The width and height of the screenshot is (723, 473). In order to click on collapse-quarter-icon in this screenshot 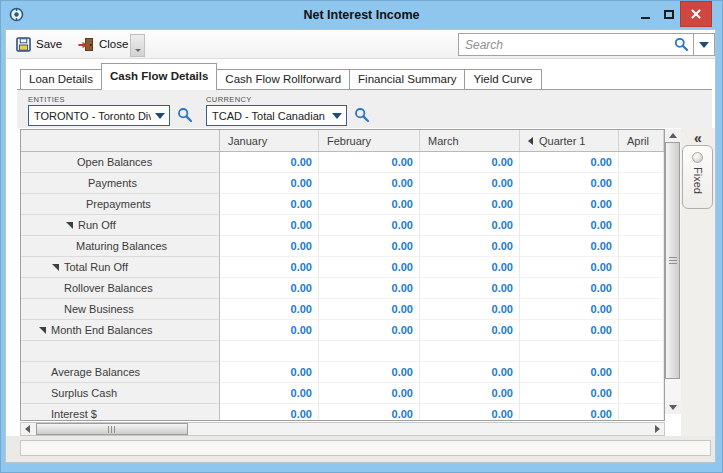, I will do `click(530, 141)`.